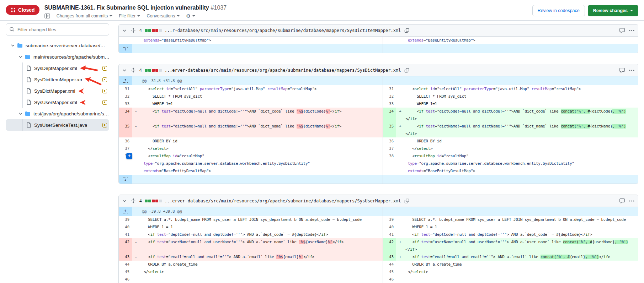  I want to click on diff-settings-dropdown: ⚙, so click(191, 16).